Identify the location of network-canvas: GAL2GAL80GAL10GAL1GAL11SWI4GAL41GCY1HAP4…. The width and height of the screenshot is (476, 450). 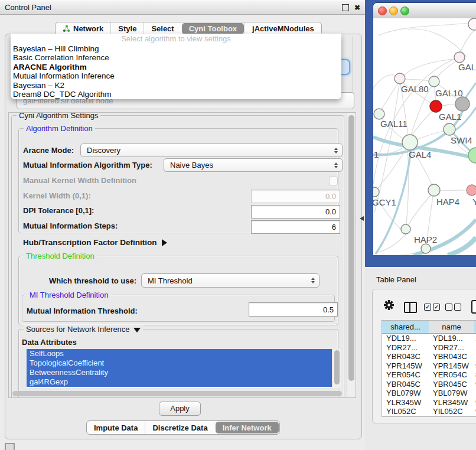
(425, 137).